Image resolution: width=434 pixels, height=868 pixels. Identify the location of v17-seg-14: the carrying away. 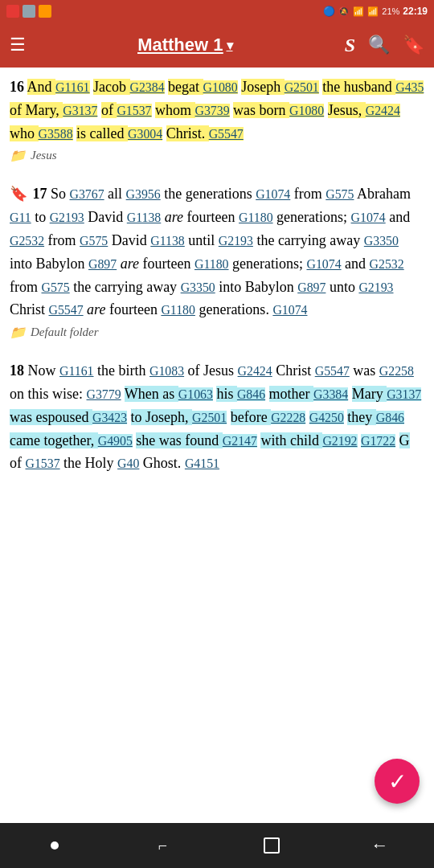
(310, 240).